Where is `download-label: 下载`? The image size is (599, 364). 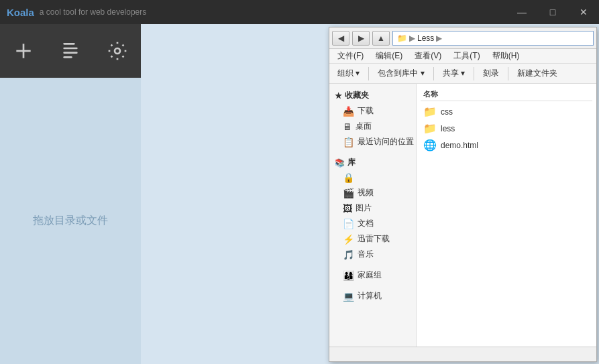 download-label: 下载 is located at coordinates (366, 111).